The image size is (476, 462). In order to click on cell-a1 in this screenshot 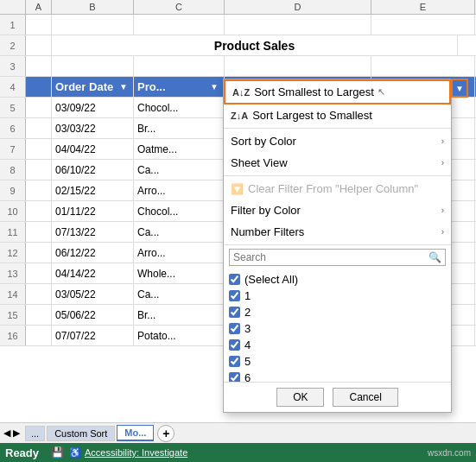, I will do `click(39, 24)`.